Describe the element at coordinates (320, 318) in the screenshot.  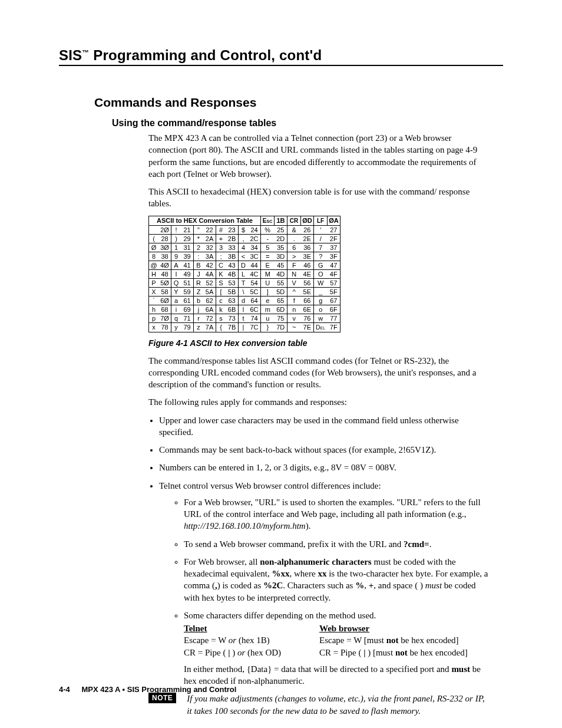
I see `ascii-char: w` at that location.